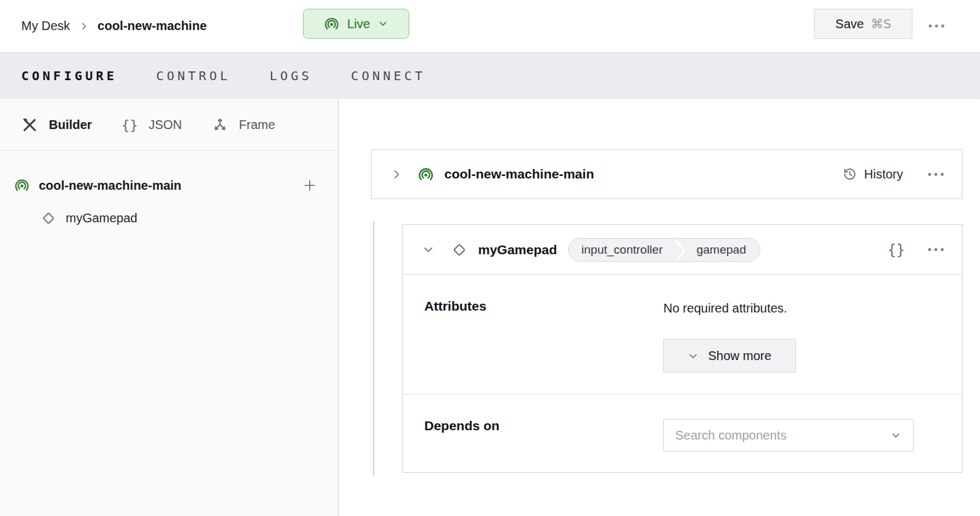  What do you see at coordinates (193, 76) in the screenshot?
I see `tab-control: CONTROL` at bounding box center [193, 76].